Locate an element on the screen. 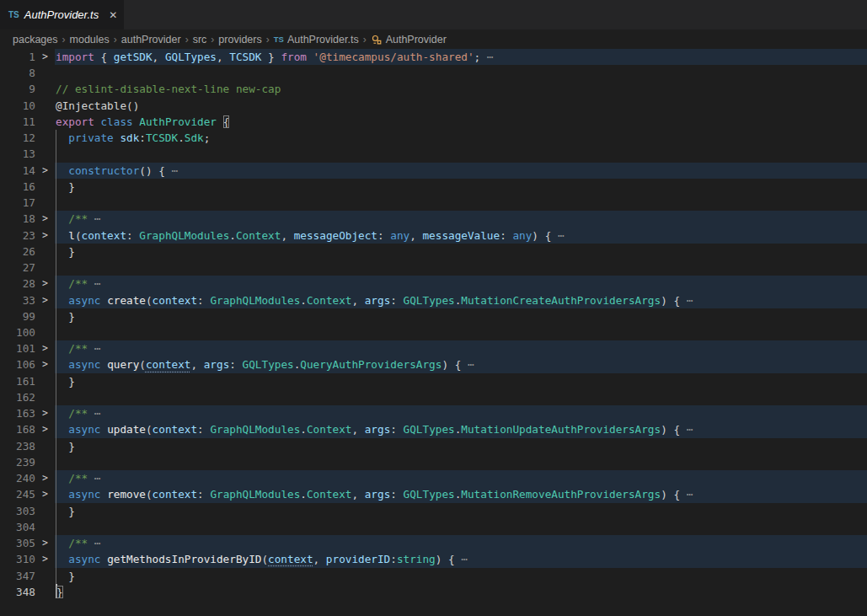 This screenshot has width=867, height=616. line-number: 239 is located at coordinates (18, 462).